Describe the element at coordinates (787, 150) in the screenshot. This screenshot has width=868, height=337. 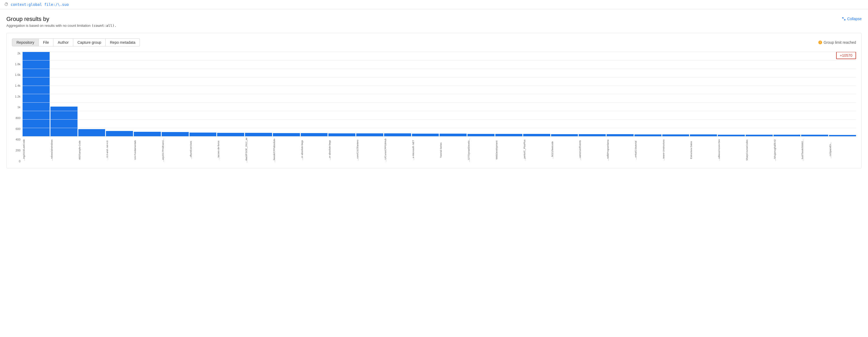
I see `x-label: .../shujamughal/EAD` at that location.